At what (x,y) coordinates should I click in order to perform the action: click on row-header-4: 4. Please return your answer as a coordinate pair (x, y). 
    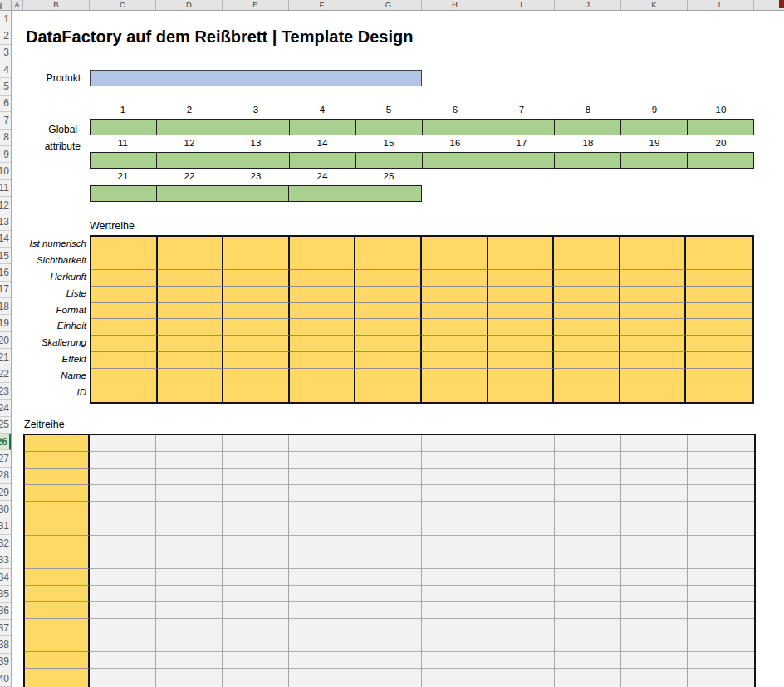
    Looking at the image, I should click on (5, 70).